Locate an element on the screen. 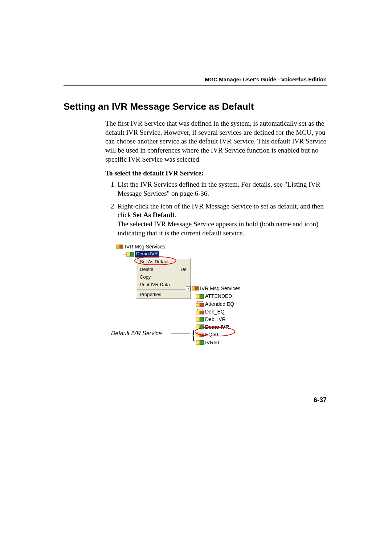 This screenshot has height=555, width=392. menu-copy-label: Copy is located at coordinates (145, 278).